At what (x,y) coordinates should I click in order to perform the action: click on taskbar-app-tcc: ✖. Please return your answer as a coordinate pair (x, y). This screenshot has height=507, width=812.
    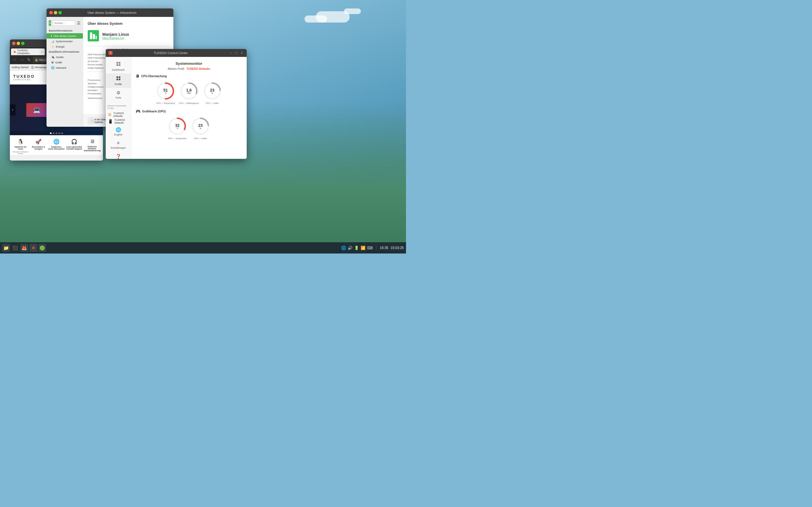
    Looking at the image, I should click on (33, 248).